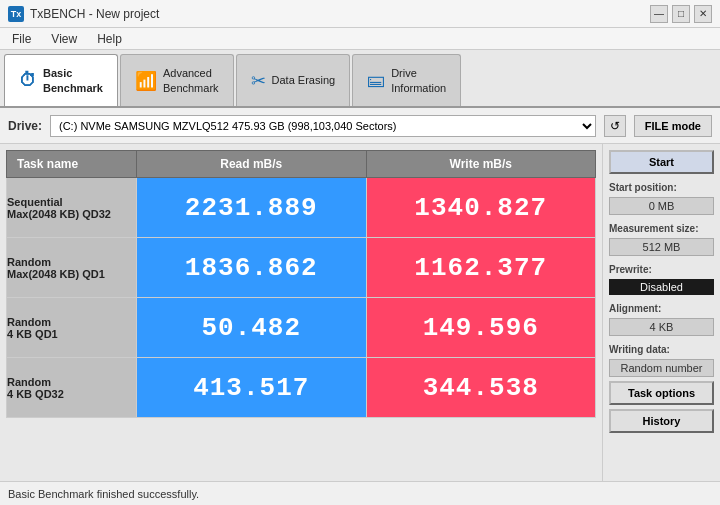 The image size is (720, 505). I want to click on task-options-button: Task options, so click(662, 393).